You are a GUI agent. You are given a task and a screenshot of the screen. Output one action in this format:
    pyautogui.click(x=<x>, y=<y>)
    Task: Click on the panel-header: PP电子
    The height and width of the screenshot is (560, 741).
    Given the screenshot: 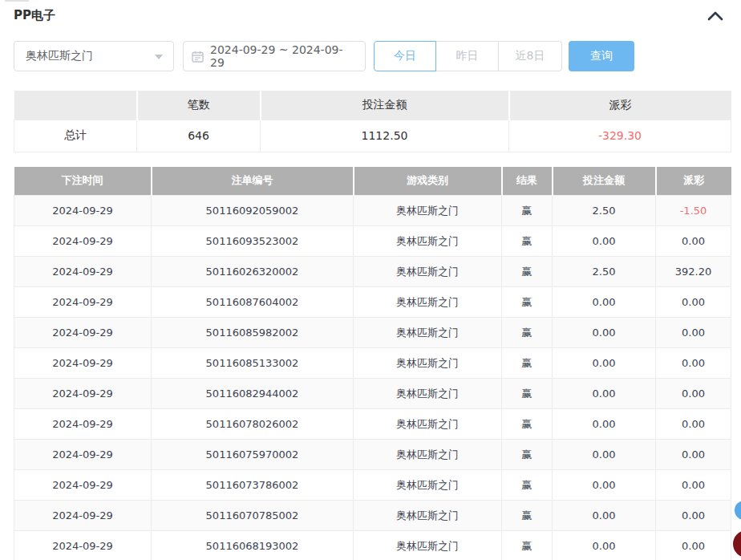 What is the action you would take?
    pyautogui.click(x=370, y=11)
    